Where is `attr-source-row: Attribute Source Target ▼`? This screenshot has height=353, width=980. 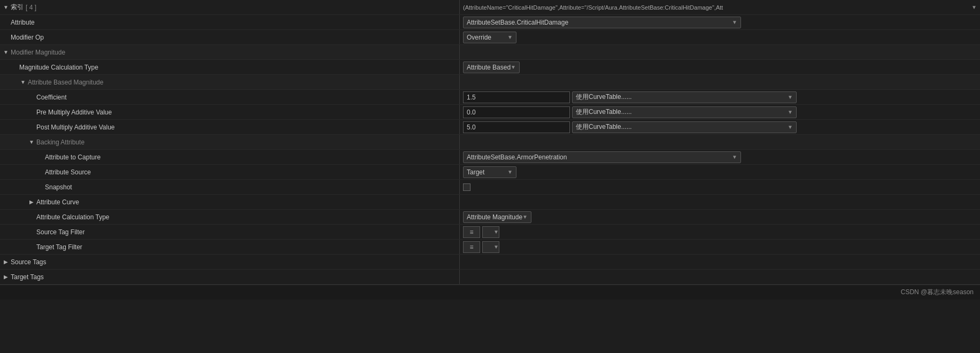 attr-source-row: Attribute Source Target ▼ is located at coordinates (490, 172).